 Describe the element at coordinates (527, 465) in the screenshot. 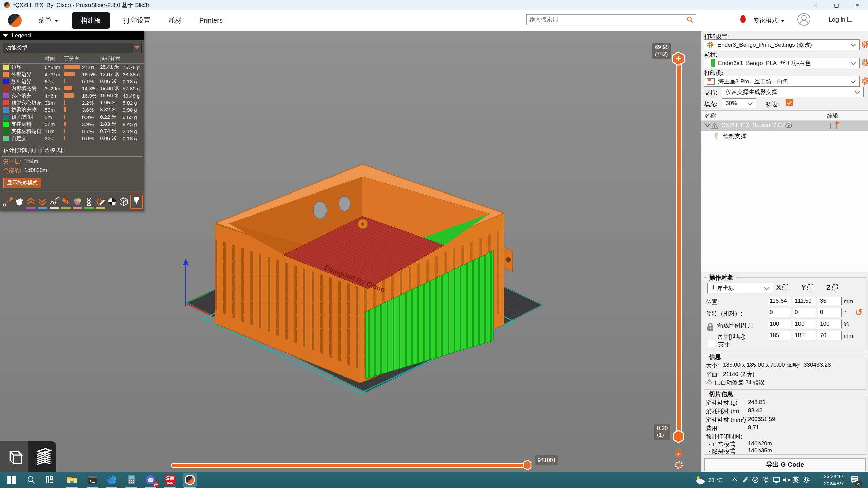

I see `moves-slider-handle` at that location.